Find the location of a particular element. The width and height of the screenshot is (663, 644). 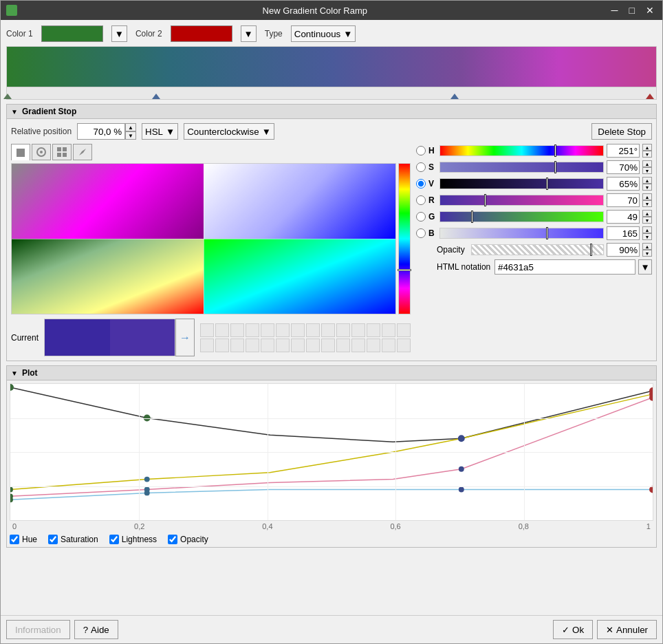

r-slider is located at coordinates (521, 200).